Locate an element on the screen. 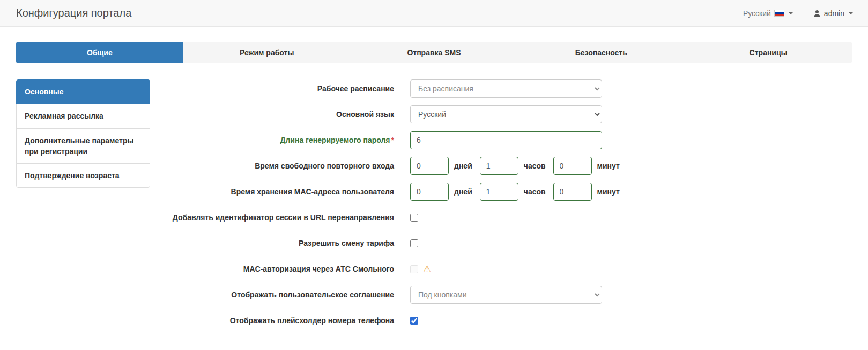 Image resolution: width=868 pixels, height=350 pixels. sidebar-item-age-confirmation: Подтверждение возраста is located at coordinates (83, 176).